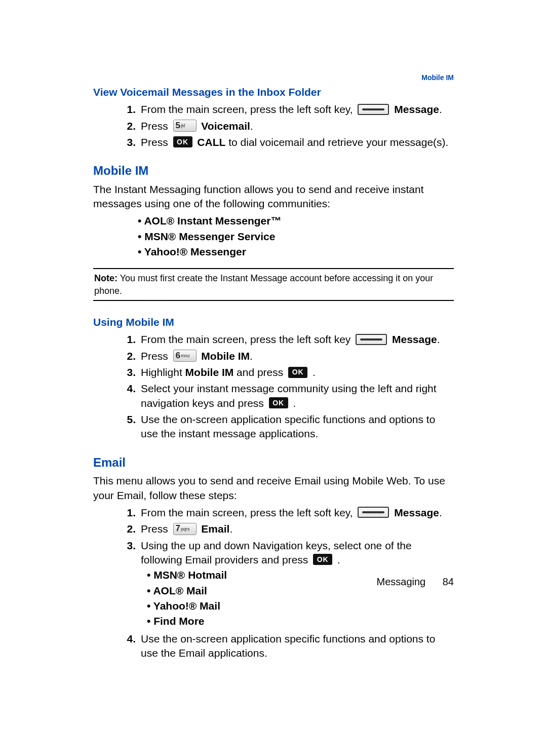  Describe the element at coordinates (415, 582) in the screenshot. I see `page-footer: Messaging 84` at that location.